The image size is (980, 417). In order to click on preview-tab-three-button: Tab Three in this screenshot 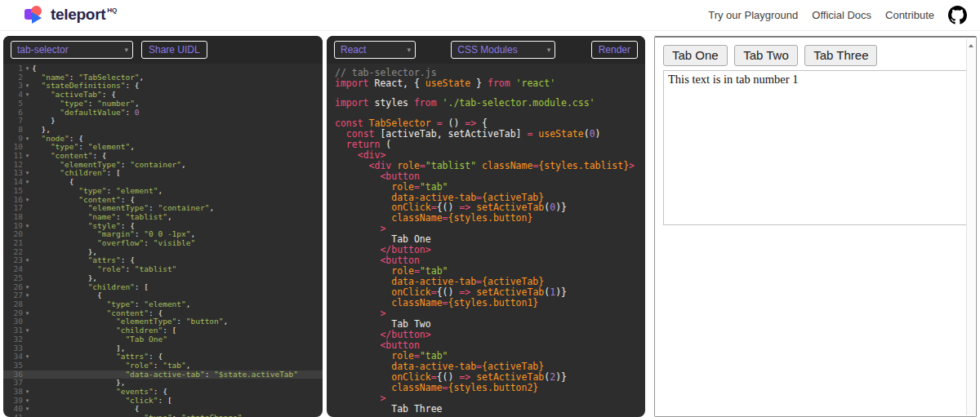, I will do `click(841, 55)`.